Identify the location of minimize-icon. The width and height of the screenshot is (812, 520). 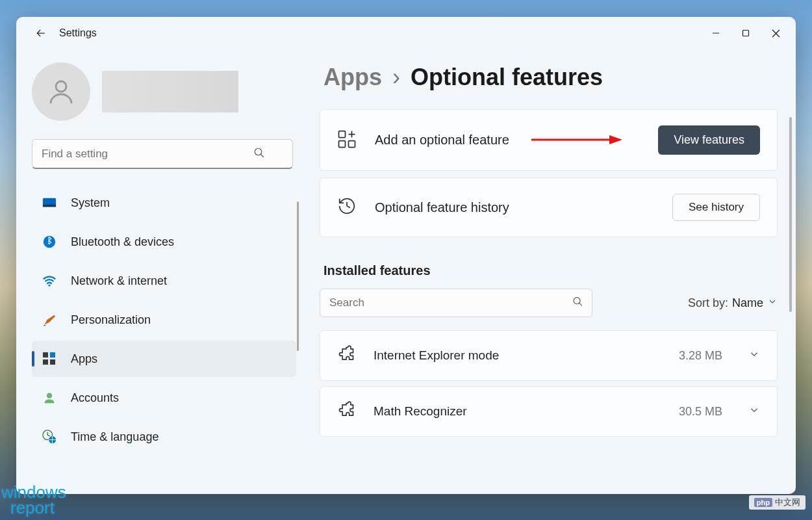
(716, 33).